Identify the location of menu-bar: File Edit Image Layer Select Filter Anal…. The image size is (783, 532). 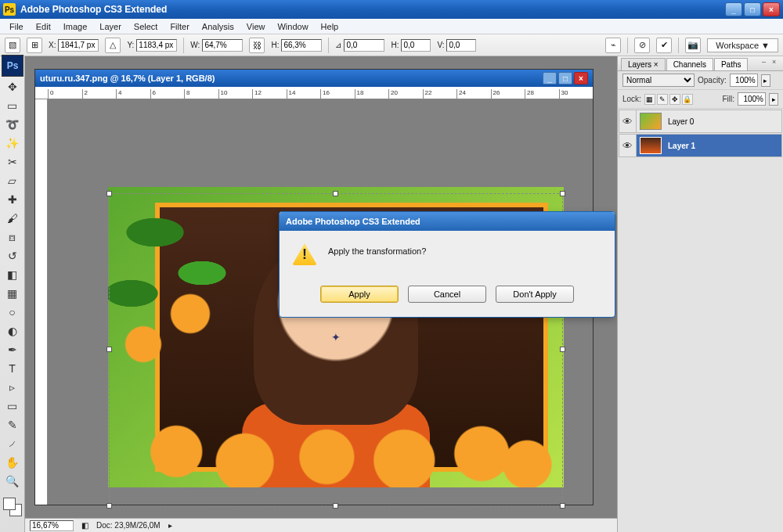
(392, 27).